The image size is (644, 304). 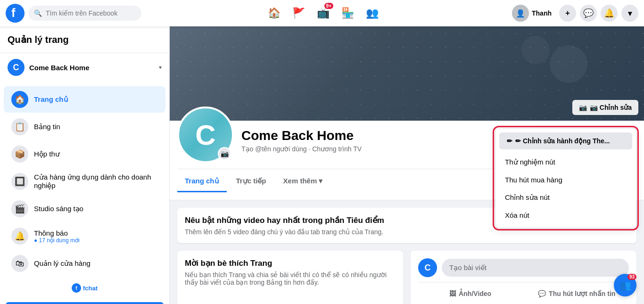 What do you see at coordinates (566, 141) in the screenshot?
I see `action-dropdown-header-btn: ✏ ✏ Chỉnh sửa hành động The...` at bounding box center [566, 141].